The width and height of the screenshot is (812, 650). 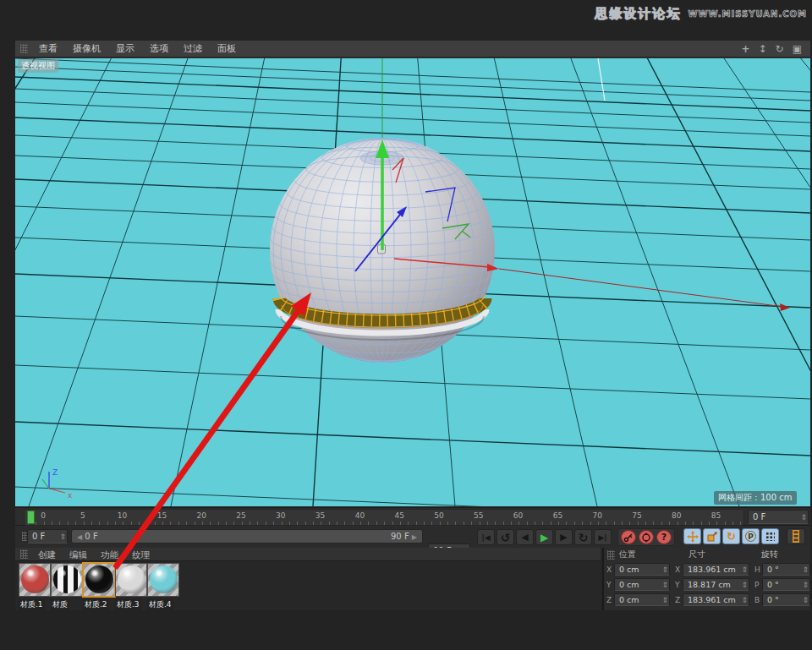 I want to click on material-item-3-selected: 材质.2, so click(x=99, y=586).